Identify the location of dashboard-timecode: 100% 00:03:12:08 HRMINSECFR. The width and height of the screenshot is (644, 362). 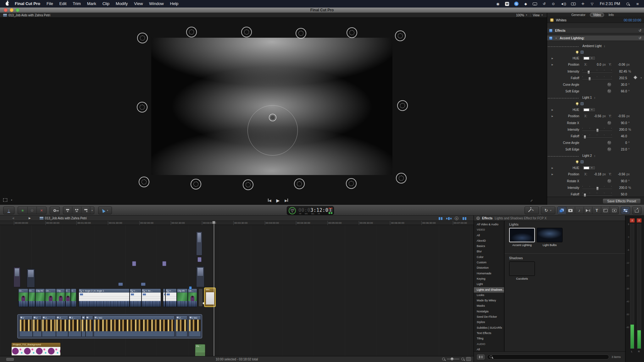
(310, 211).